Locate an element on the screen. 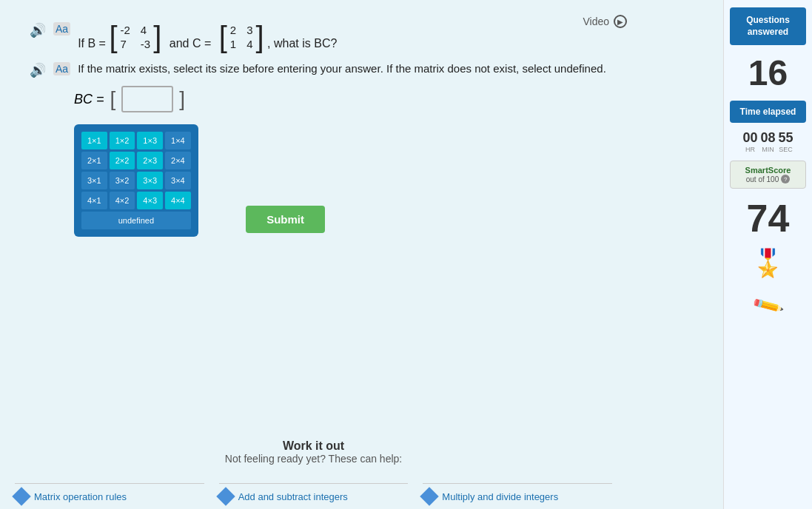 This screenshot has width=812, height=509. cell-4x2: 4×2 is located at coordinates (123, 200).